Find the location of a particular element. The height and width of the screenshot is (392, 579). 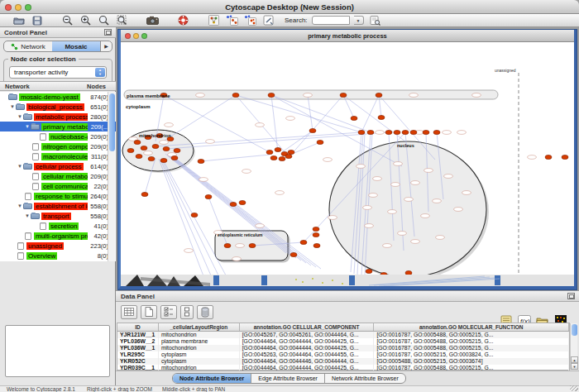

tree-scrollbar-thumb is located at coordinates (112, 122).